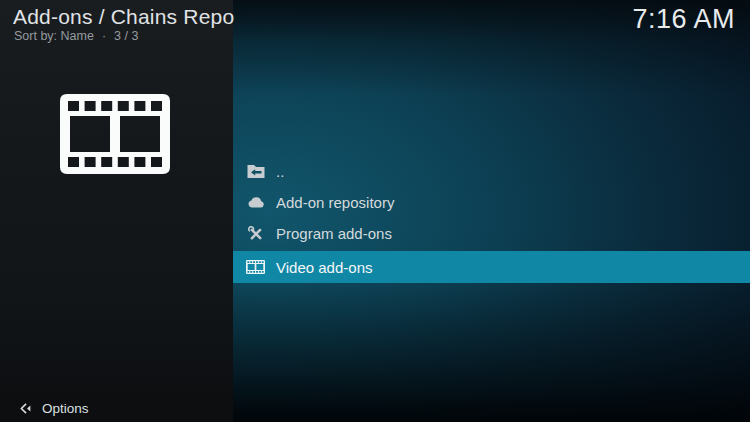  I want to click on list-item-label: Add-on repository, so click(335, 202).